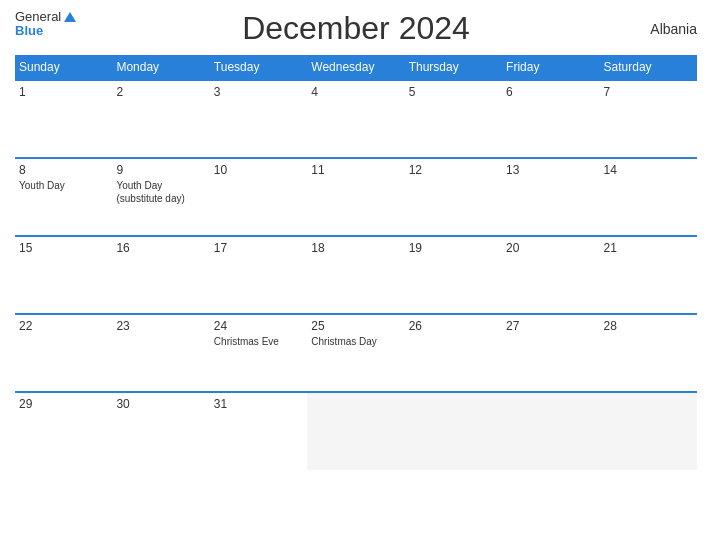 This screenshot has width=712, height=550. Describe the element at coordinates (64, 92) in the screenshot. I see `day-number: 1` at that location.